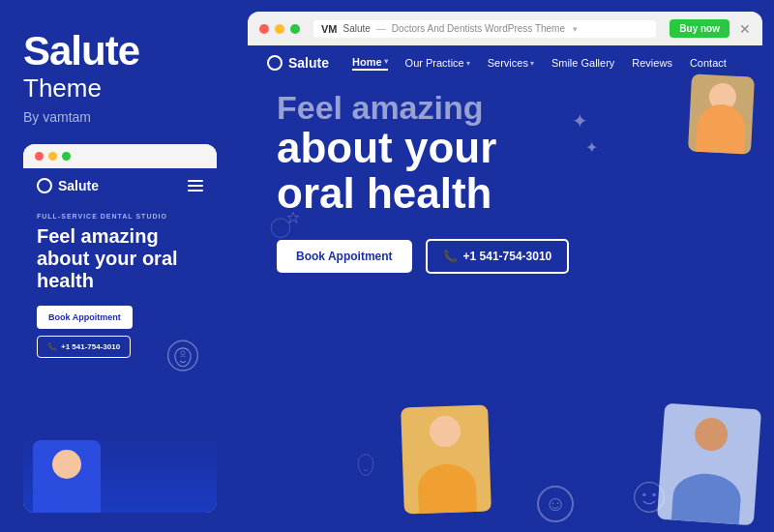 This screenshot has height=532, width=774. I want to click on portrait-photo-mid, so click(446, 458).